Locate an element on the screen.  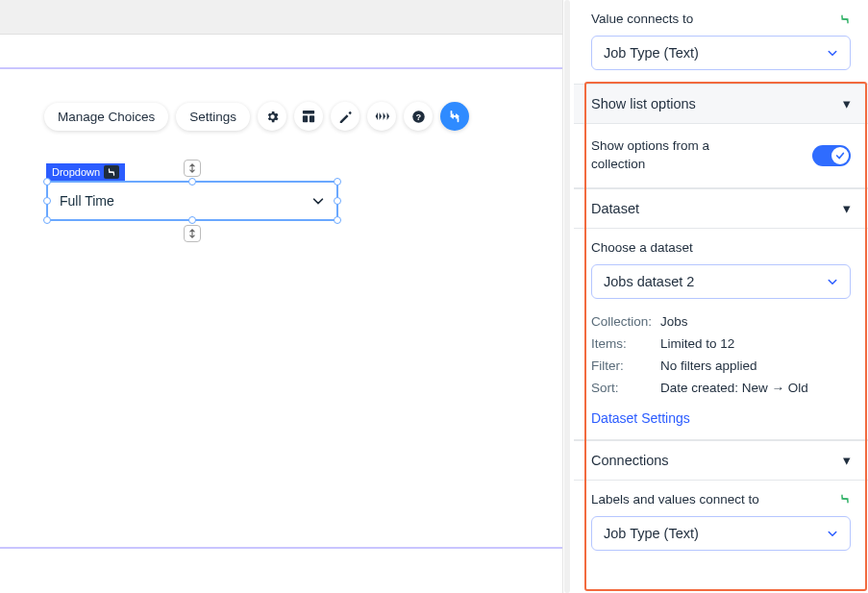
value-connects-select: Job Type (Text) is located at coordinates (721, 53).